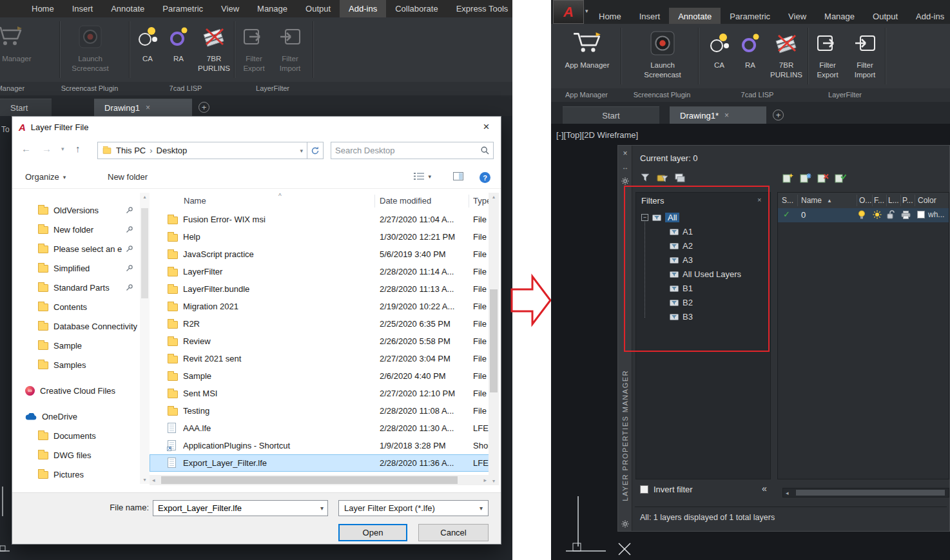 The height and width of the screenshot is (560, 950). Describe the element at coordinates (76, 287) in the screenshot. I see `sidebar-item-standard-parts: Standard Parts` at that location.